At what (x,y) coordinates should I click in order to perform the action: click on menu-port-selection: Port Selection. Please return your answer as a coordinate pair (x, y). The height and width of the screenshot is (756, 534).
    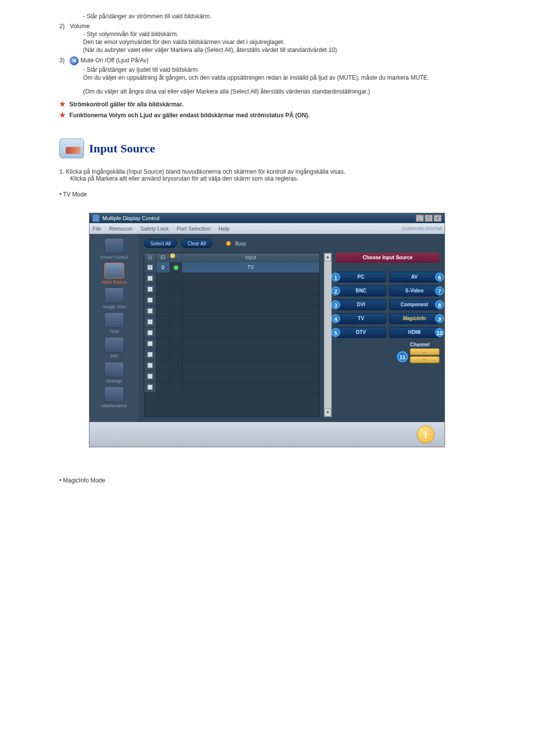
    Looking at the image, I should click on (193, 229).